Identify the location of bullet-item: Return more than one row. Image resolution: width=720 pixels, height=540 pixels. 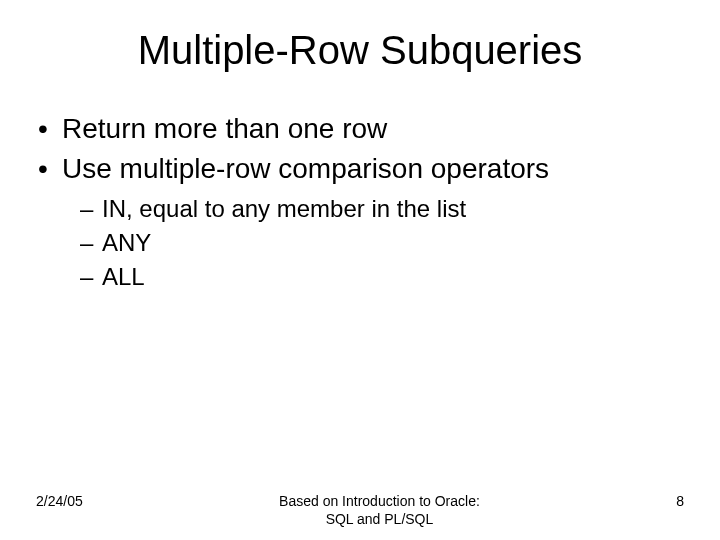
(360, 129).